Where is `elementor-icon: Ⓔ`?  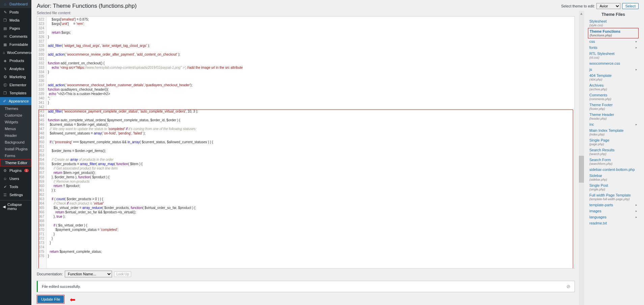
elementor-icon: Ⓔ is located at coordinates (5, 85).